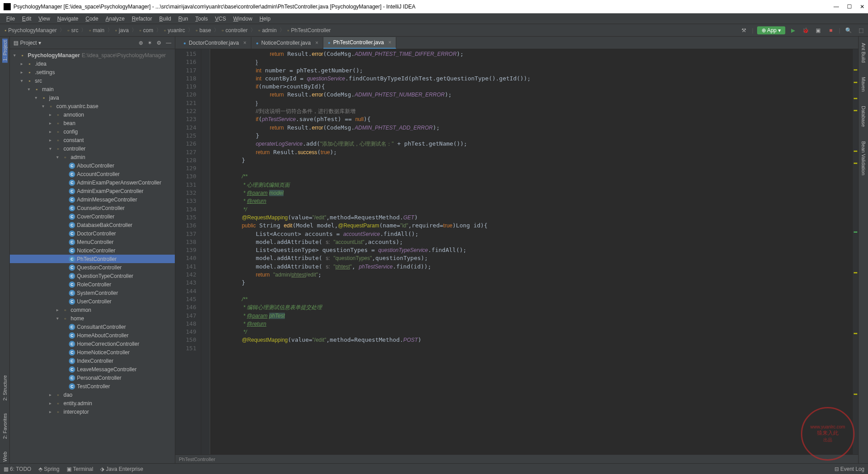 The width and height of the screenshot is (868, 474). What do you see at coordinates (855, 252) in the screenshot?
I see `error-stripe` at bounding box center [855, 252].